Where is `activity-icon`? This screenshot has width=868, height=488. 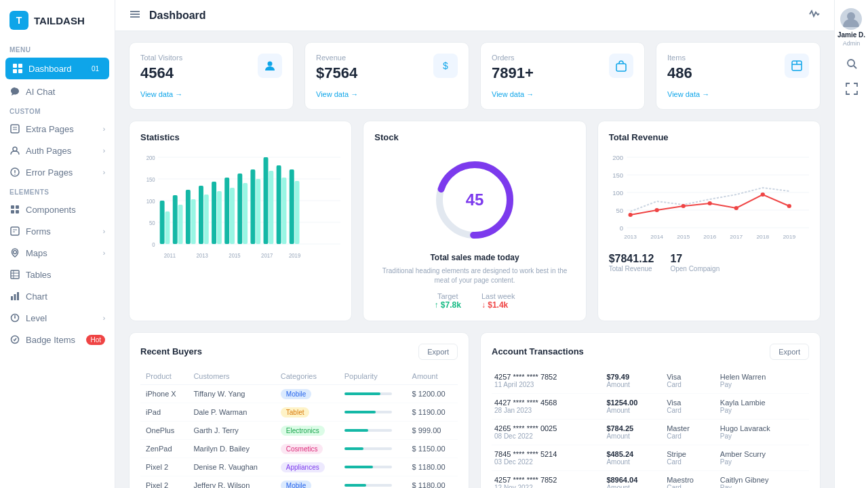 activity-icon is located at coordinates (814, 15).